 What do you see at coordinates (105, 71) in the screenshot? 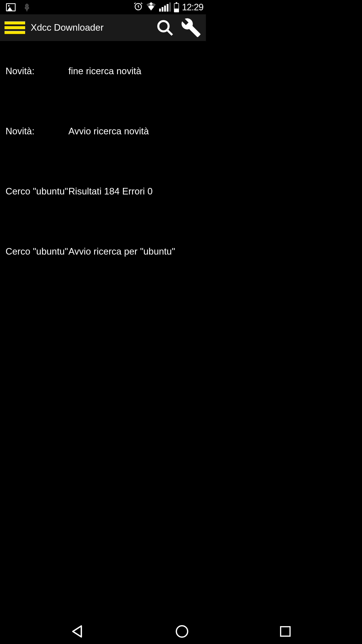
I see `log-value: fine ricerca novità` at bounding box center [105, 71].